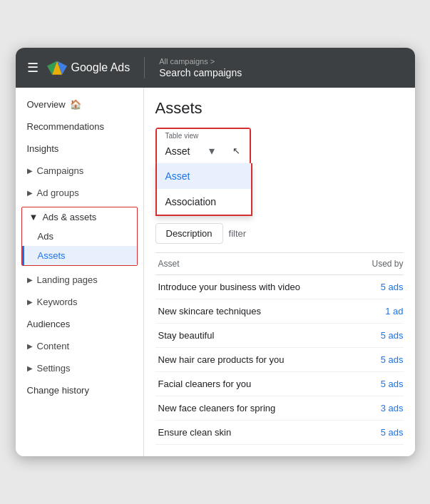 The width and height of the screenshot is (430, 504). I want to click on top-nav: ☰ Google Ads All campaigns > Search camp…, so click(215, 68).